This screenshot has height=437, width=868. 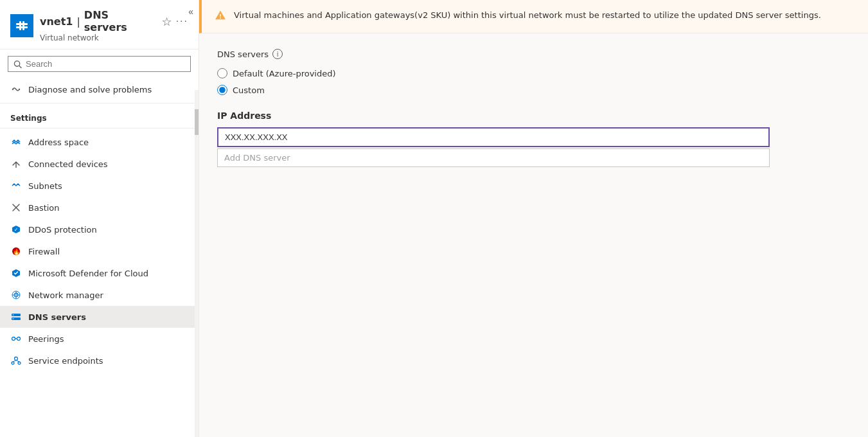 What do you see at coordinates (16, 229) in the screenshot?
I see `ddos-icon: ✓` at bounding box center [16, 229].